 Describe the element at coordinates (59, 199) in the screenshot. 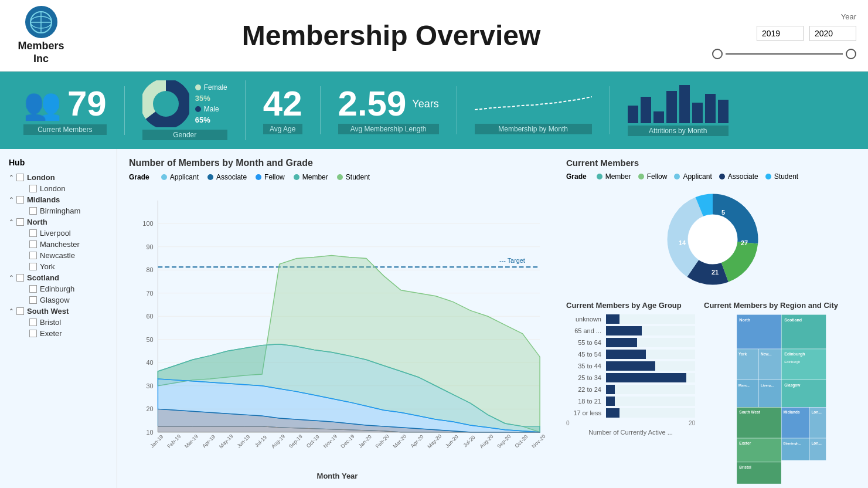

I see `sidebar-item-midlands-region: ⌃ Midlands` at that location.